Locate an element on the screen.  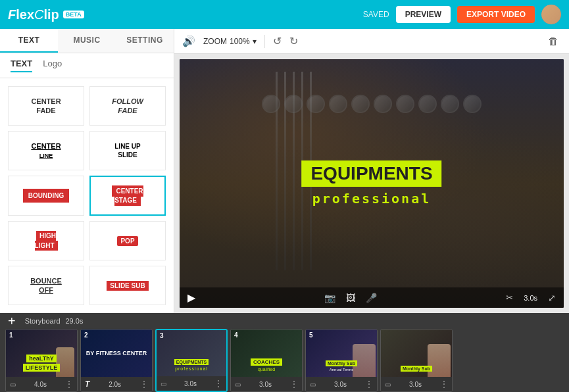
clip-title: Monthly Sub is located at coordinates (416, 368).